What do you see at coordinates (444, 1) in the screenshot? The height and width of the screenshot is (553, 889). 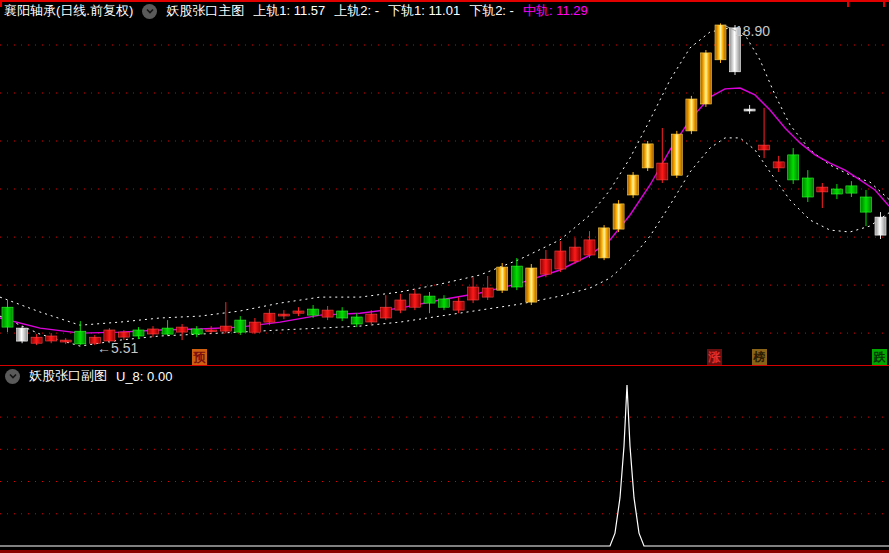 I see `window-top-border` at bounding box center [444, 1].